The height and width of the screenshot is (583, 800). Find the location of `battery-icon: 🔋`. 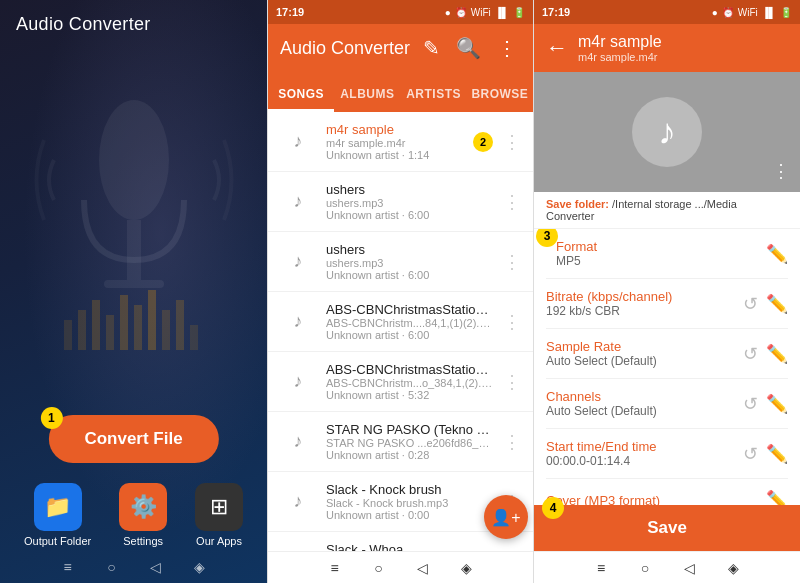

battery-icon: 🔋 is located at coordinates (519, 12).